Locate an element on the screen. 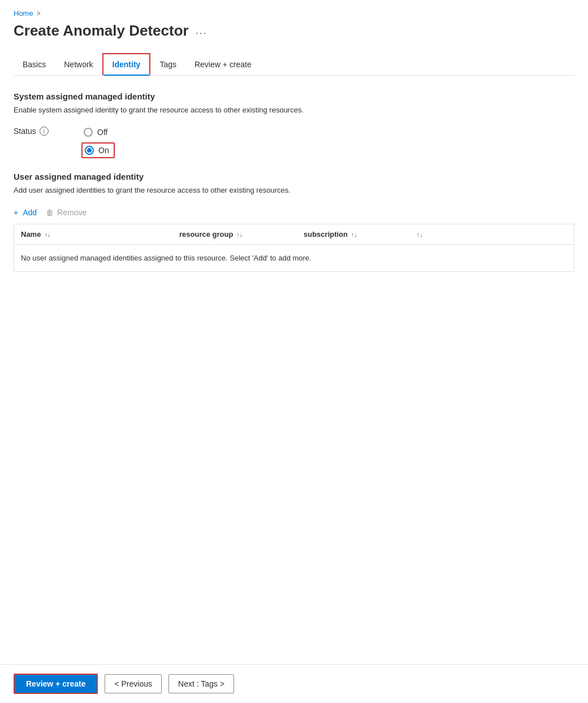 Image resolution: width=588 pixels, height=703 pixels. column-extra: ↑↓ is located at coordinates (433, 234).